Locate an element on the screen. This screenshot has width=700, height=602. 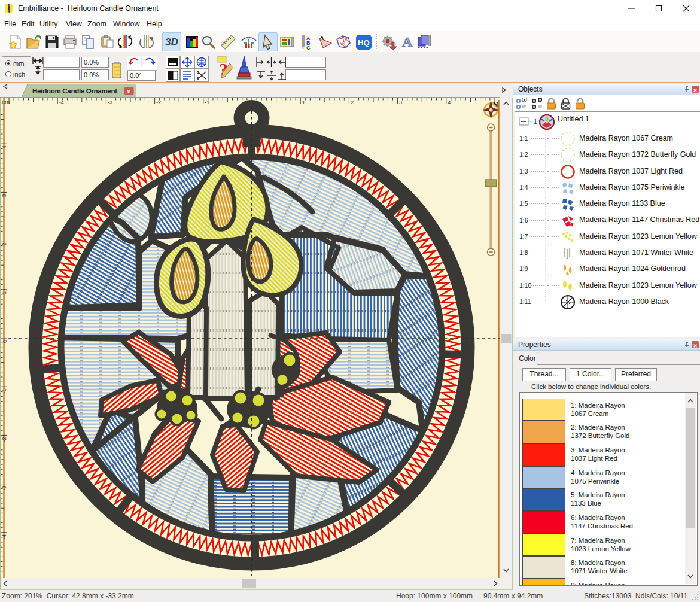
svg-text: inch is located at coordinates (19, 74).